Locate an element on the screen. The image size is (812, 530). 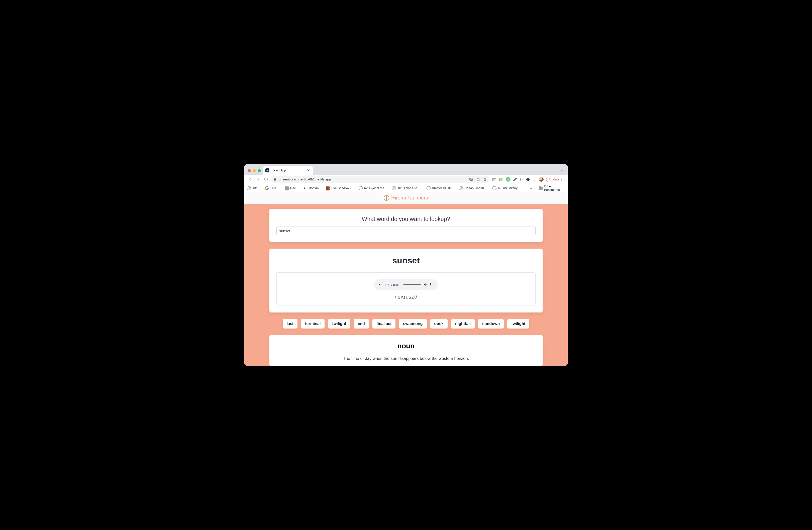
bookmark-bookmarks: ★Bookmarks is located at coordinates (313, 188).